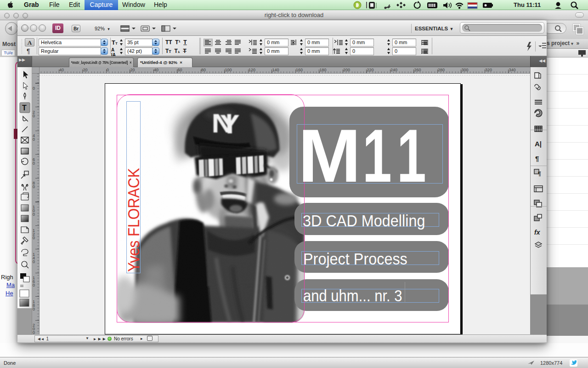 This screenshot has width=588, height=368. Describe the element at coordinates (330, 155) in the screenshot. I see `svg-text: M` at that location.